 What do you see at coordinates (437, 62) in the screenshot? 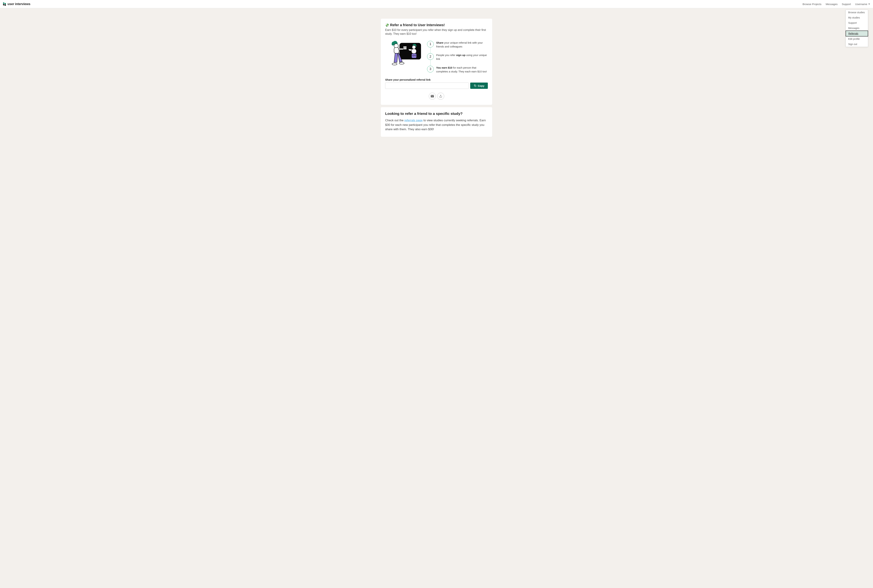
I see `referral-card: 💸 Refer a friend to User Interviews! Ear…` at bounding box center [437, 62].